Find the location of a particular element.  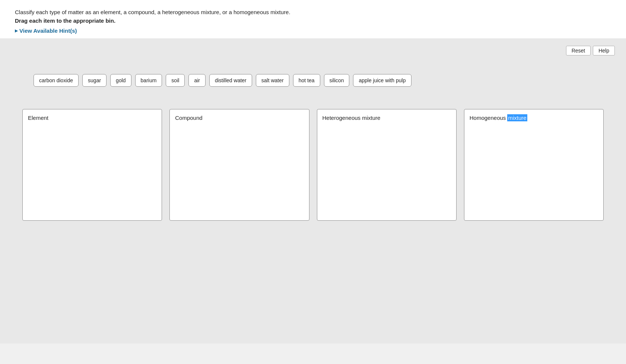

drag-item-apple-juice-with-pulp: apple juice with pulp is located at coordinates (382, 80).